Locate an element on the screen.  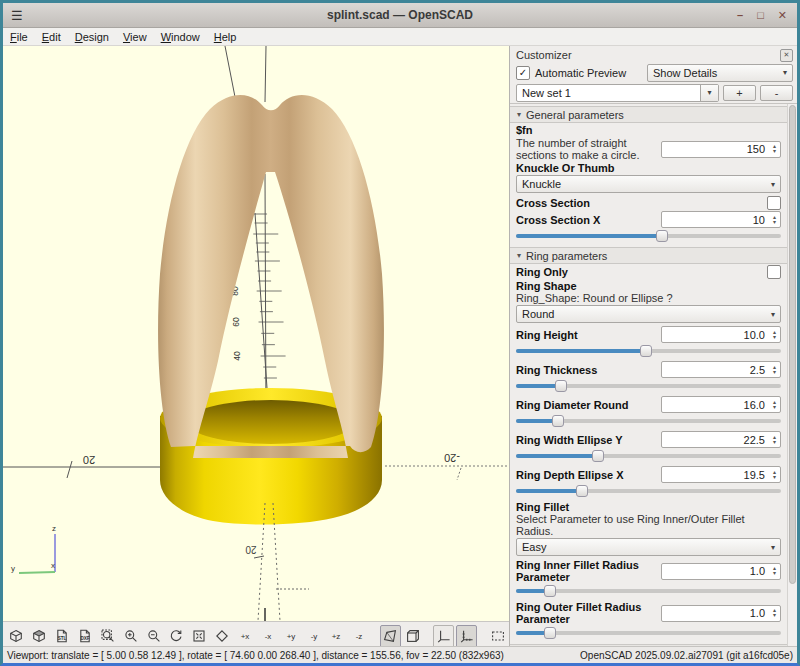
preset-dropdown-button: ▾ is located at coordinates (709, 93).